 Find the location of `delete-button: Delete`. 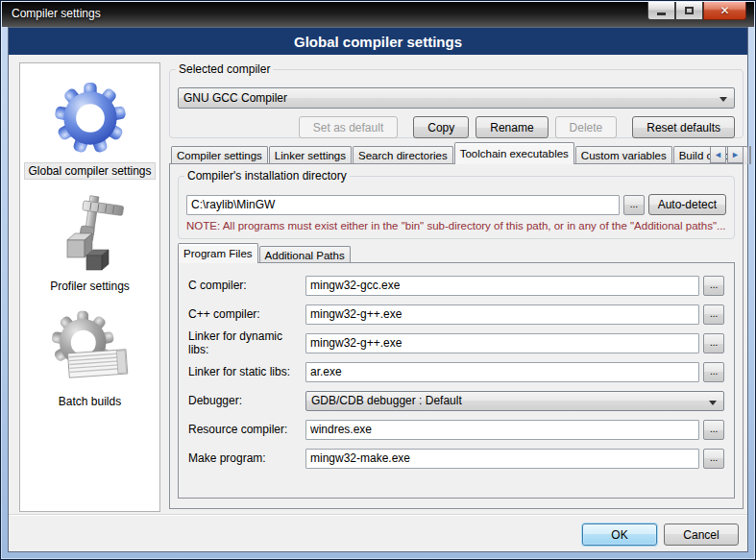

delete-button: Delete is located at coordinates (586, 127).